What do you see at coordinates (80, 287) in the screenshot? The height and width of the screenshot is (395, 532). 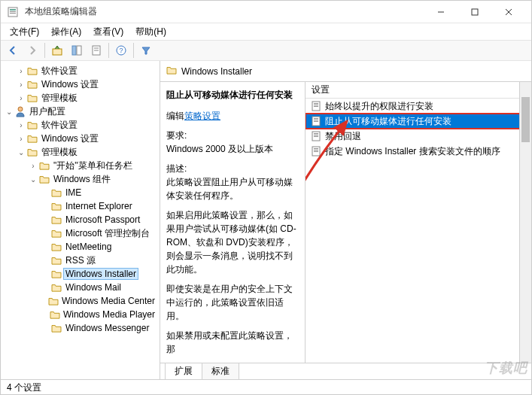 I see `tree-item: Windows Mail` at bounding box center [80, 287].